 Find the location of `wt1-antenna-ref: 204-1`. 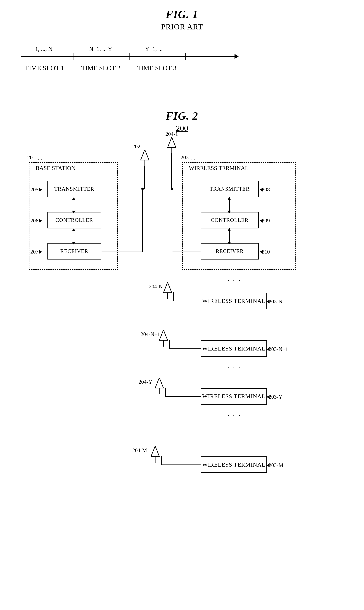

wt1-antenna-ref: 204-1 is located at coordinates (172, 134).